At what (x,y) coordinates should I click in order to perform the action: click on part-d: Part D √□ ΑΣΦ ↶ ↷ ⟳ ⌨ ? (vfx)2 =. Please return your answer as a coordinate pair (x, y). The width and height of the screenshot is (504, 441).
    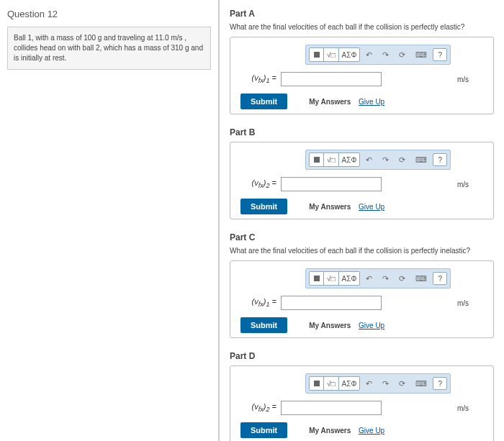
    Looking at the image, I should click on (361, 396).